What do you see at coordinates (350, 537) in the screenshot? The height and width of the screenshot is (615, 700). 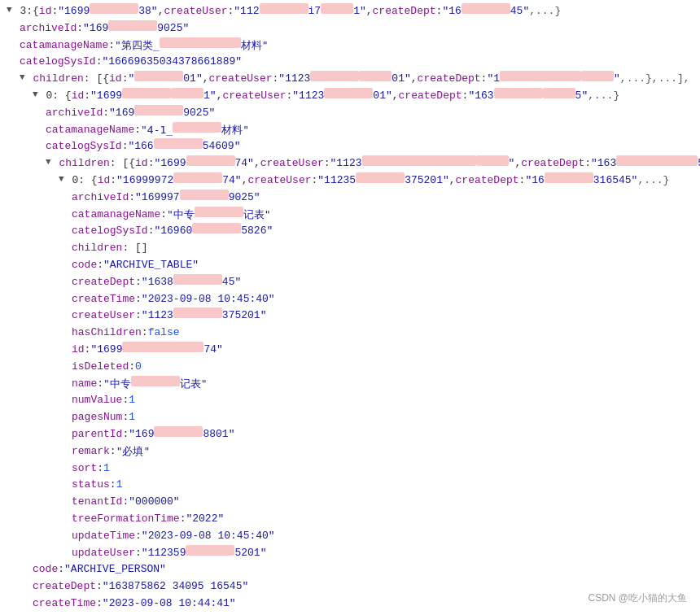 I see `json-row-updatetime-l3: updateTime : "2023-09-08 10:45:40"` at bounding box center [350, 537].